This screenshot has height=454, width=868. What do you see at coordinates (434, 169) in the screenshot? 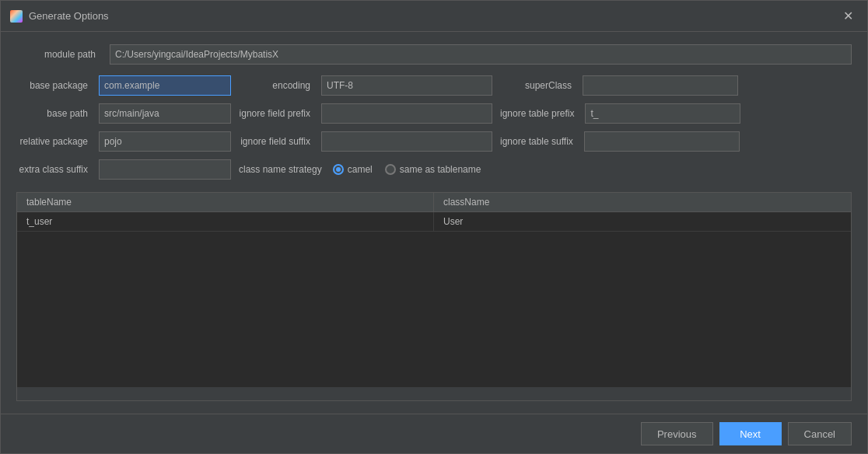
I see `row-4: extra class suffix class name strategy c…` at bounding box center [434, 169].